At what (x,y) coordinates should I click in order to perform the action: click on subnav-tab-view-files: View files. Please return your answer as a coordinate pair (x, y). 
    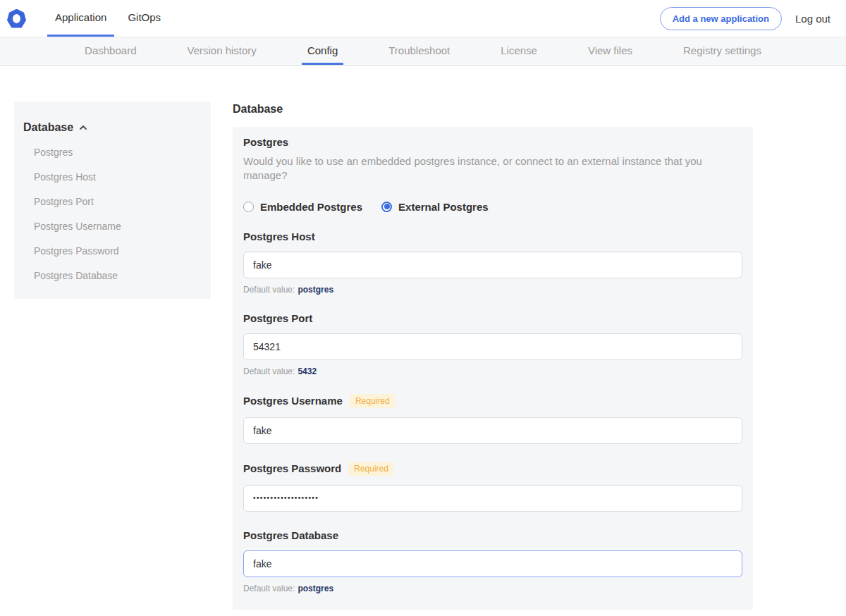
    Looking at the image, I should click on (611, 51).